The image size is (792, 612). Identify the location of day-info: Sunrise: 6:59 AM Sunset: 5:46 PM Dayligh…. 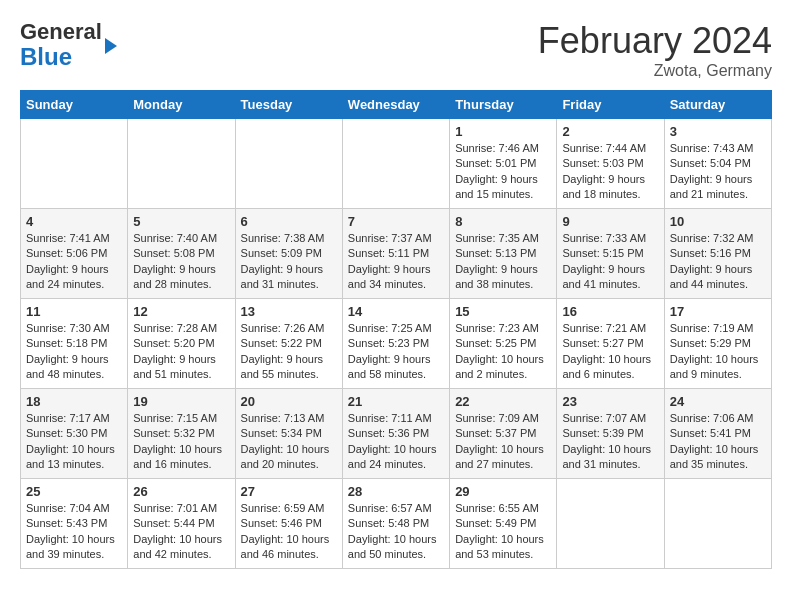
(289, 532).